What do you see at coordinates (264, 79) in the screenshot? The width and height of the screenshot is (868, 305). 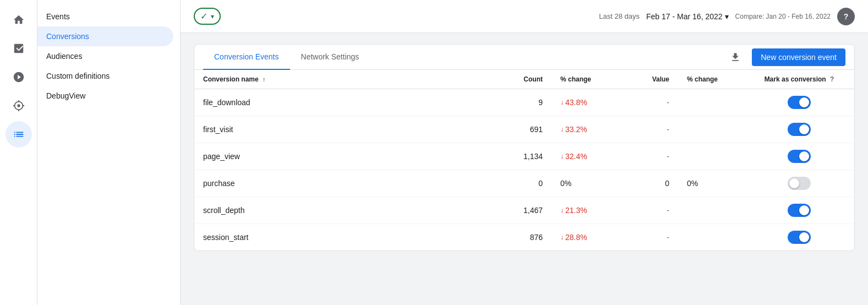 I see `sort-arrow-icon: ↑` at bounding box center [264, 79].